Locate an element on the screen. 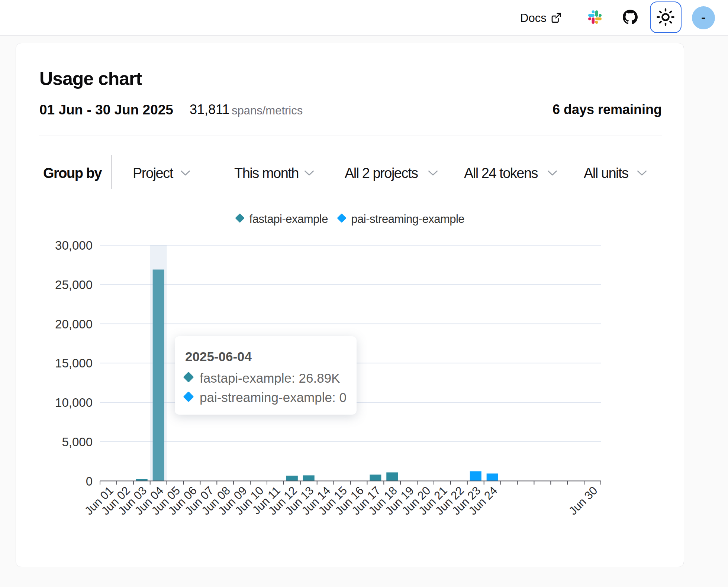 The image size is (728, 587). svg-text: 0 is located at coordinates (89, 481).